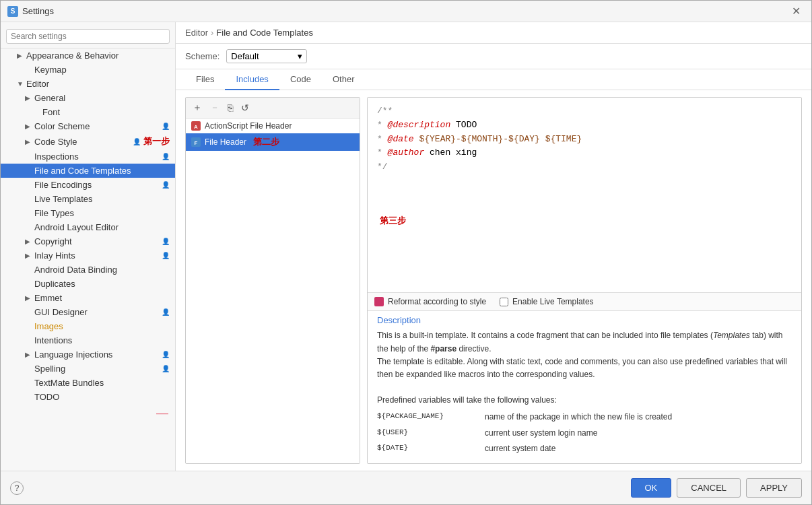 The width and height of the screenshot is (812, 505). Describe the element at coordinates (88, 98) in the screenshot. I see `sidebar-item-general: ▶ General` at that location.